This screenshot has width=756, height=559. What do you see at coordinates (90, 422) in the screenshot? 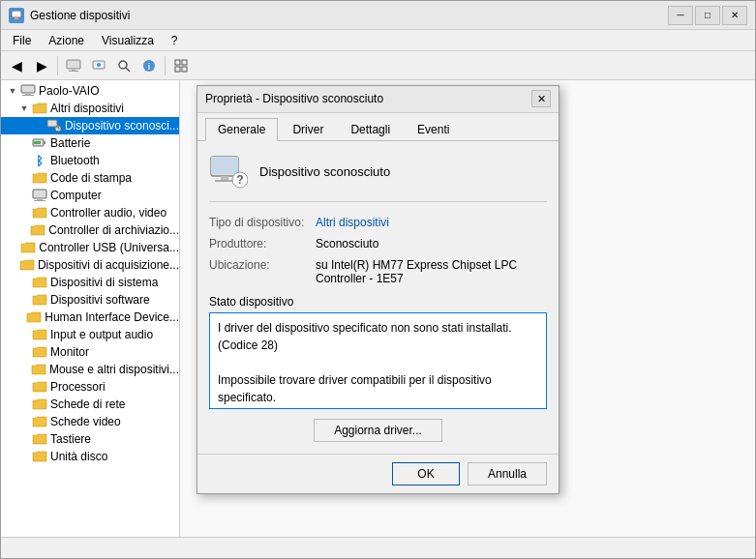
I see `tree-item-schede-video: Schede video` at bounding box center [90, 422].